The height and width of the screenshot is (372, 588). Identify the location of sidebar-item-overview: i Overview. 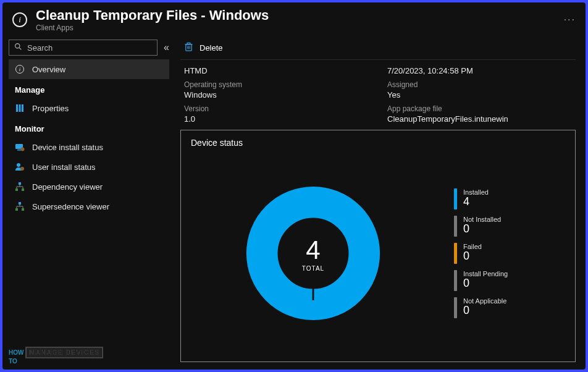
(89, 69).